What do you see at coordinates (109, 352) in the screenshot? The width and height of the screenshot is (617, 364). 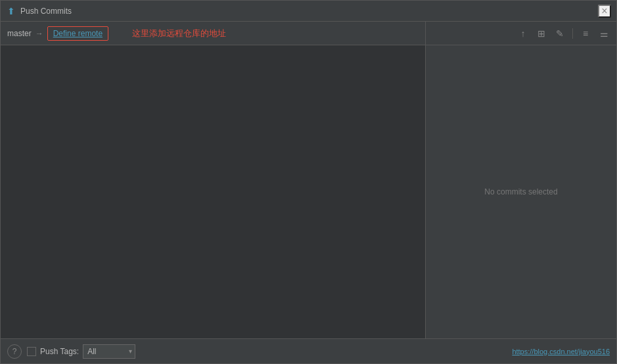 I see `tags-select-wrapper: All None Custom` at bounding box center [109, 352].